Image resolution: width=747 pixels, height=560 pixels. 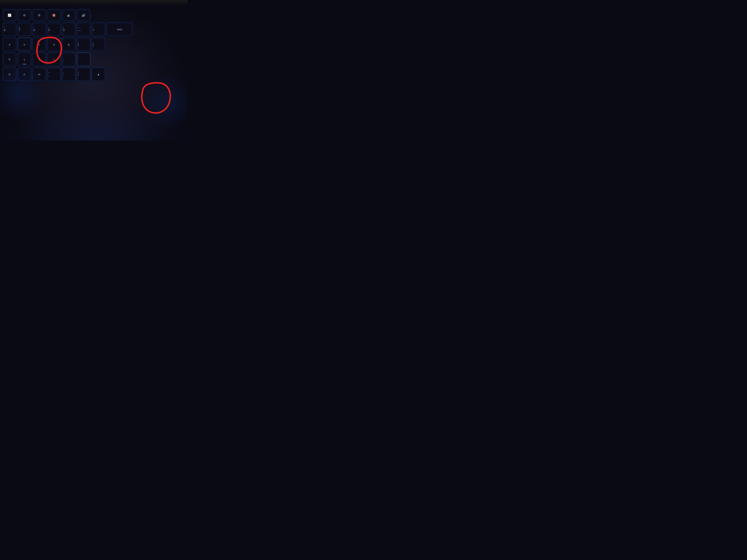 I want to click on mute-icon: 🔇, so click(x=54, y=16).